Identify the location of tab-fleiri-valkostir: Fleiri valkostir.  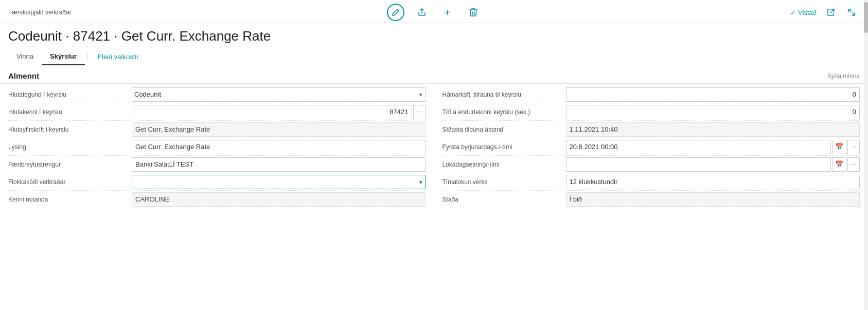
(118, 57).